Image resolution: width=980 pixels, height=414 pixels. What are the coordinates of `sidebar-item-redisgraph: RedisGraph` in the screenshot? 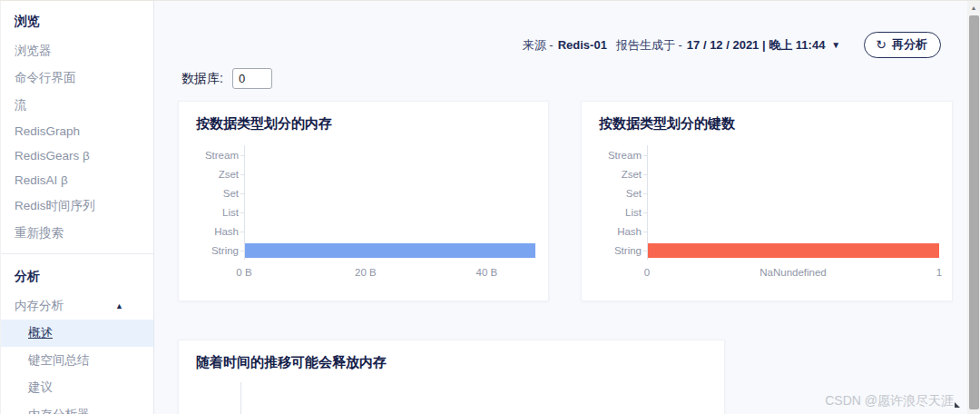 It's located at (77, 131).